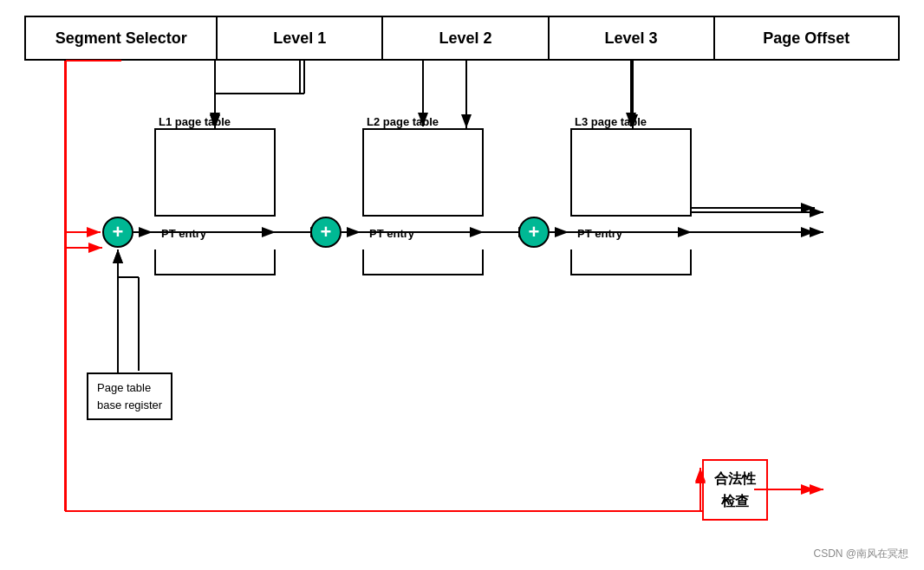  I want to click on header-bar: Segment Selector Level 1 Level 2 Level 3…, so click(462, 38).